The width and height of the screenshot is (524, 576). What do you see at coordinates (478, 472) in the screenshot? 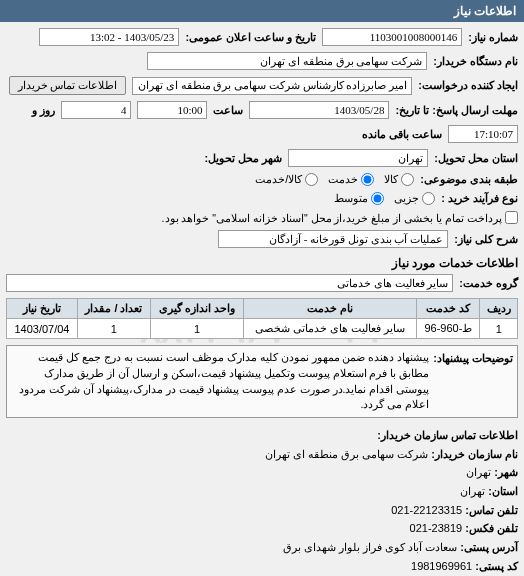
I see `contact-city-value: تهران` at bounding box center [478, 472].